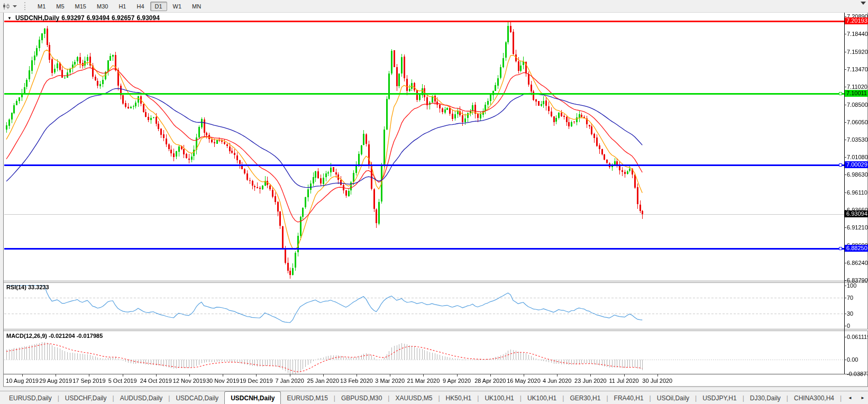 The height and width of the screenshot is (404, 868). What do you see at coordinates (857, 157) in the screenshot?
I see `price-axis-tick: 7.01080` at bounding box center [857, 157].